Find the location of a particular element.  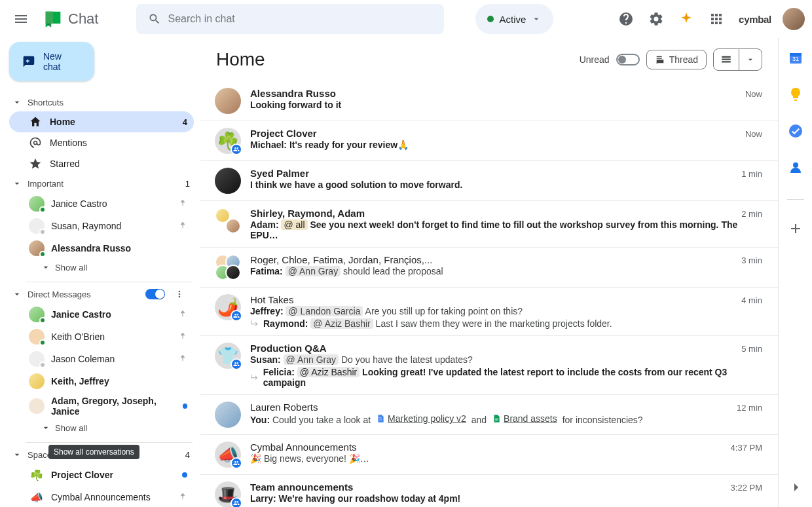

section-label: Important is located at coordinates (46, 183).